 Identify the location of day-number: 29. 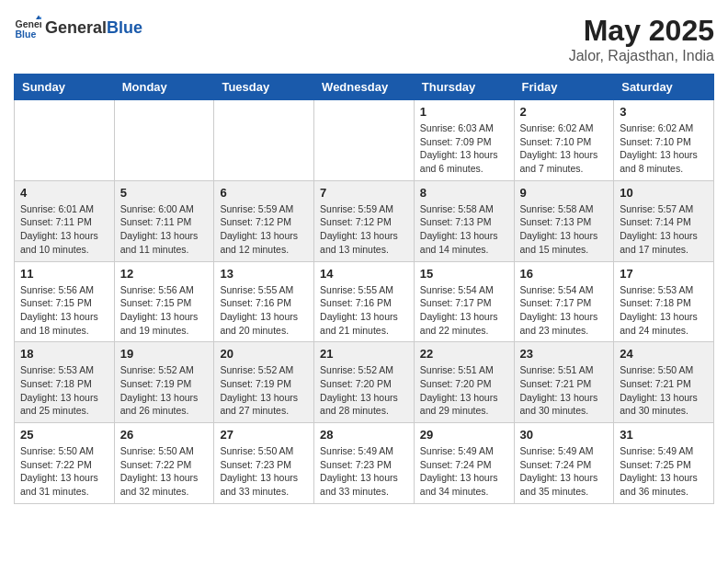
(464, 434).